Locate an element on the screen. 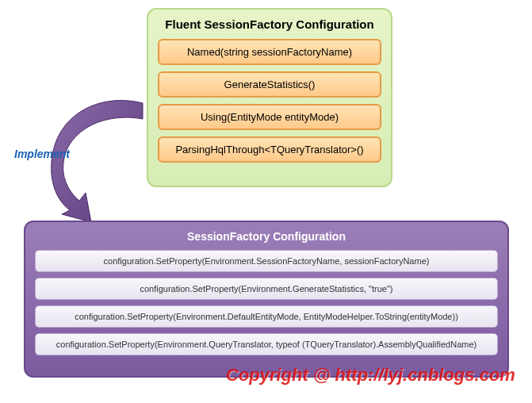 This screenshot has width=532, height=403. config-query-translator: configuration.SetProperty(Environment.Qu… is located at coordinates (266, 344).